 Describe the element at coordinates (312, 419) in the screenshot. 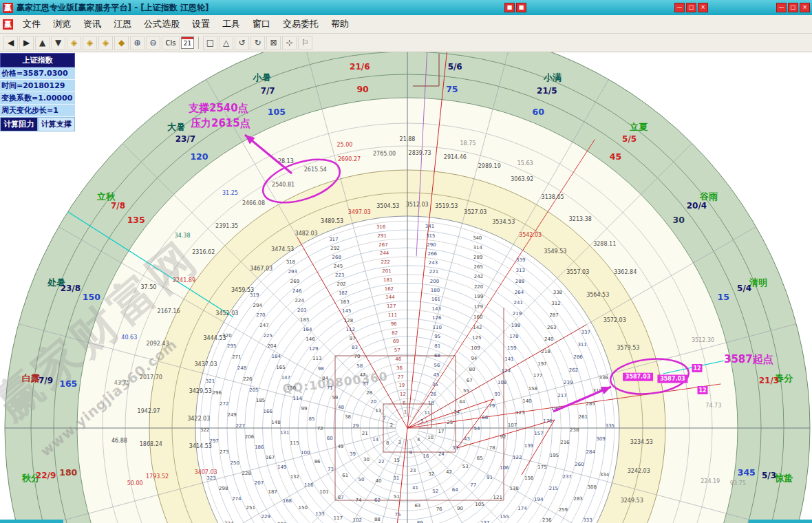

I see `svg-text: 85` at that location.